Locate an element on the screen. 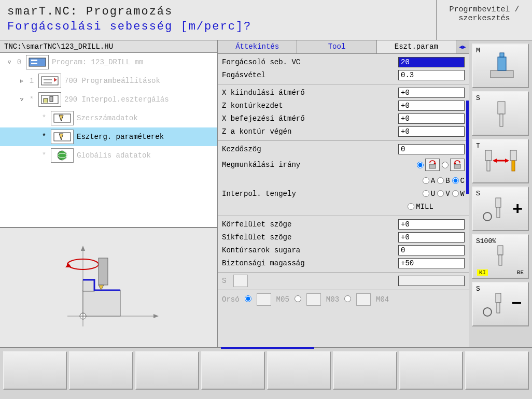  spindle-m03 is located at coordinates (347, 300).